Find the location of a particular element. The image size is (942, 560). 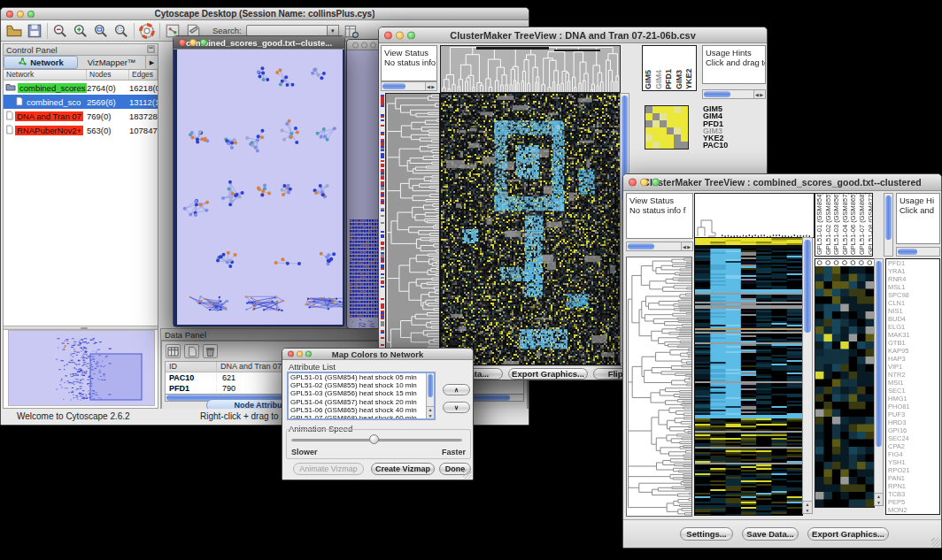

tv1-row-label: PAC10 is located at coordinates (731, 145).